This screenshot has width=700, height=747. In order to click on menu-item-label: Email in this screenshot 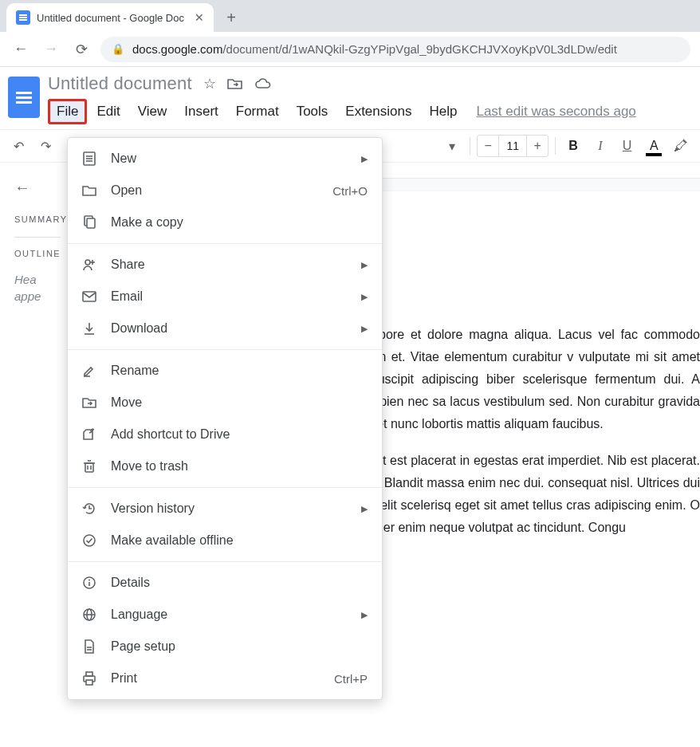, I will do `click(230, 297)`.